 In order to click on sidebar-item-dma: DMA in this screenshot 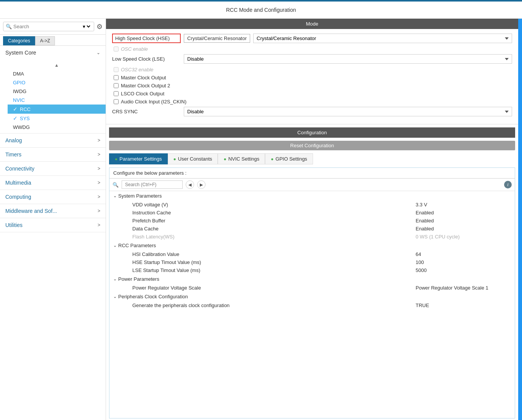, I will do `click(56, 74)`.